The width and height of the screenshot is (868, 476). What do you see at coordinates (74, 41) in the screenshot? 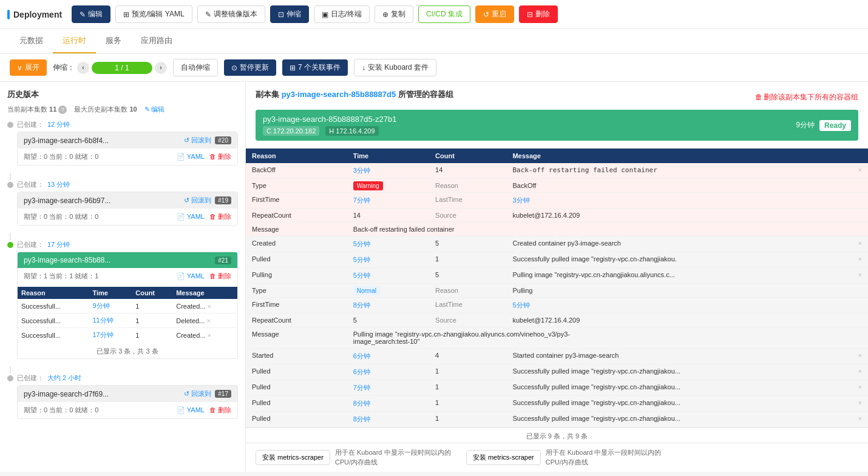
I see `tab-runtime: 运行时` at bounding box center [74, 41].